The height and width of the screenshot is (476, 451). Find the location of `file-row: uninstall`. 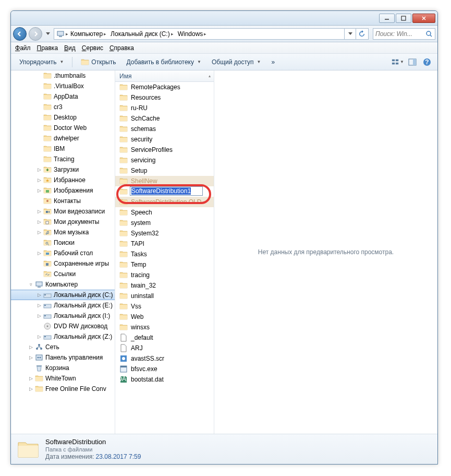

file-row: uninstall is located at coordinates (165, 296).